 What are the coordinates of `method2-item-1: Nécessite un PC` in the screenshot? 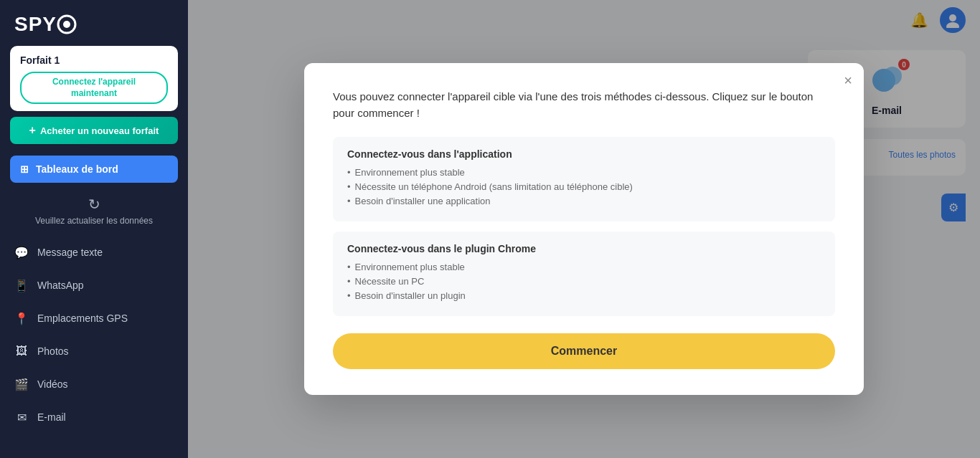 It's located at (584, 281).